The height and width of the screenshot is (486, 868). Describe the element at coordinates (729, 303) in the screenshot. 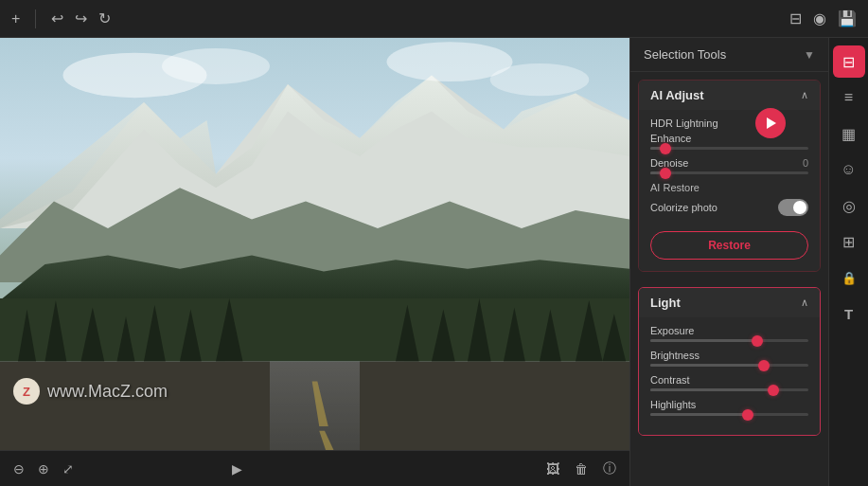

I see `light-panel-header: Light ∧` at that location.